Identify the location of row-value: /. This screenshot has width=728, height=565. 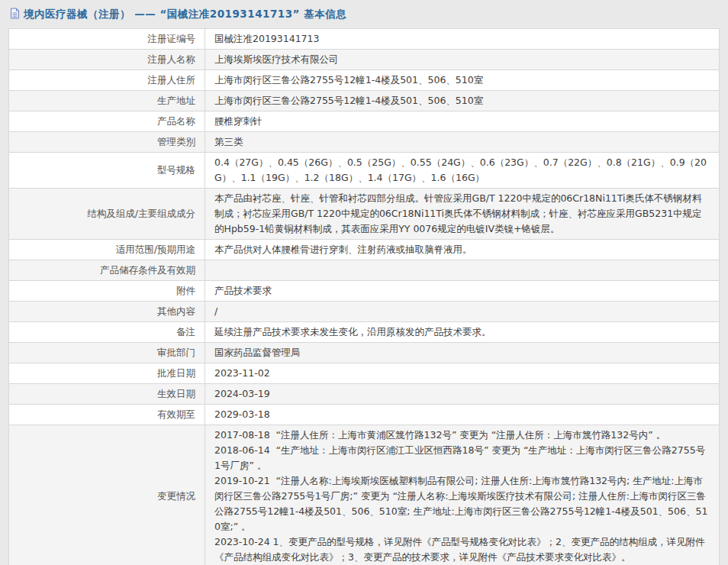
(462, 312).